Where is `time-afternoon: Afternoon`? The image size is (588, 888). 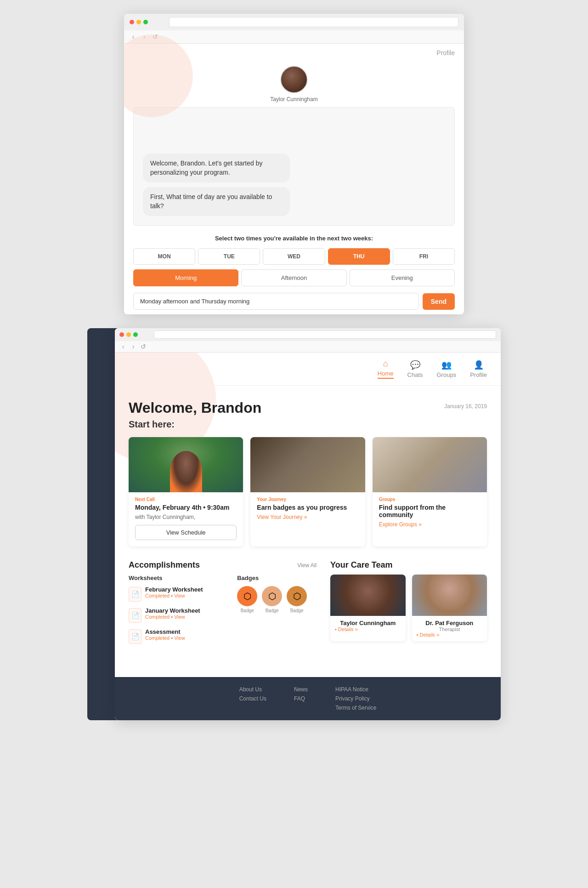
time-afternoon: Afternoon is located at coordinates (294, 278).